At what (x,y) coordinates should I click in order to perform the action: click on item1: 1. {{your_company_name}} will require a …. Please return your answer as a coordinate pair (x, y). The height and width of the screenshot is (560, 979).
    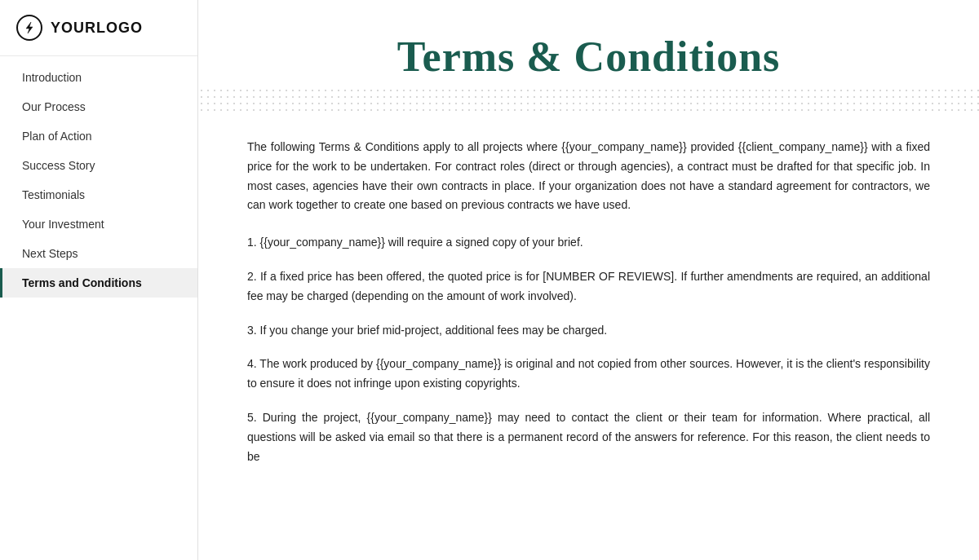
    Looking at the image, I should click on (589, 243).